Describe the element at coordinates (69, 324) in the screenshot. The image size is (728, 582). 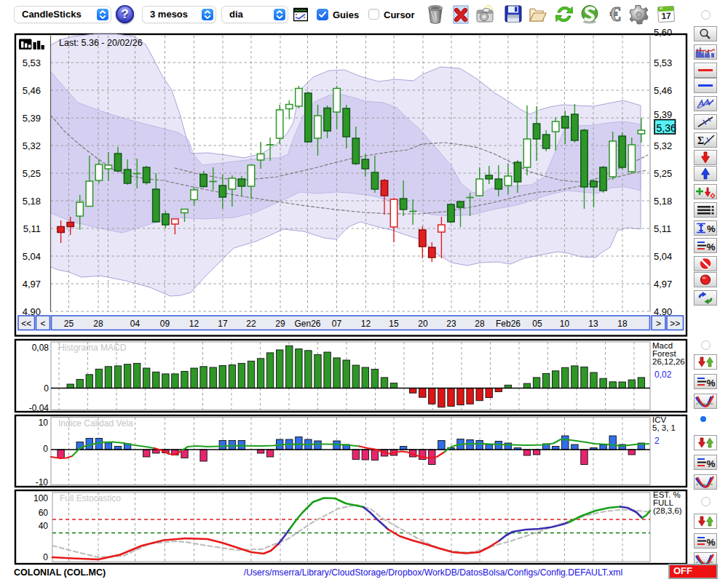
I see `svg-text: 25` at that location.